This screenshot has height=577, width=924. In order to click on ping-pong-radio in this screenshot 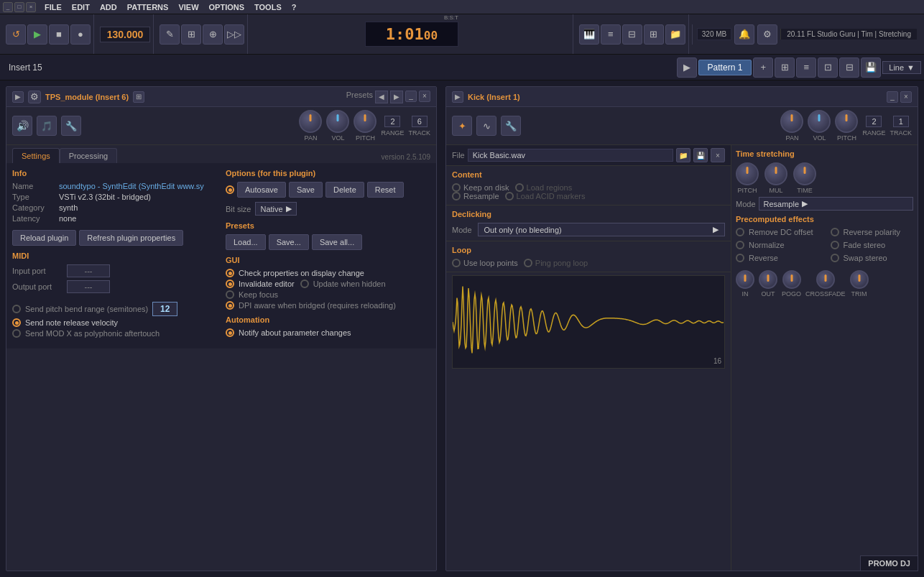, I will do `click(528, 263)`.